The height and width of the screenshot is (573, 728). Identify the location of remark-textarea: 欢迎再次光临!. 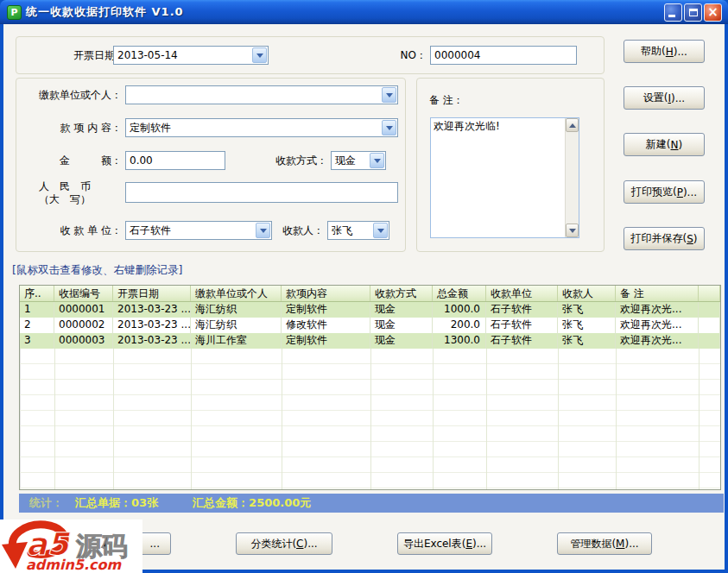
(504, 178).